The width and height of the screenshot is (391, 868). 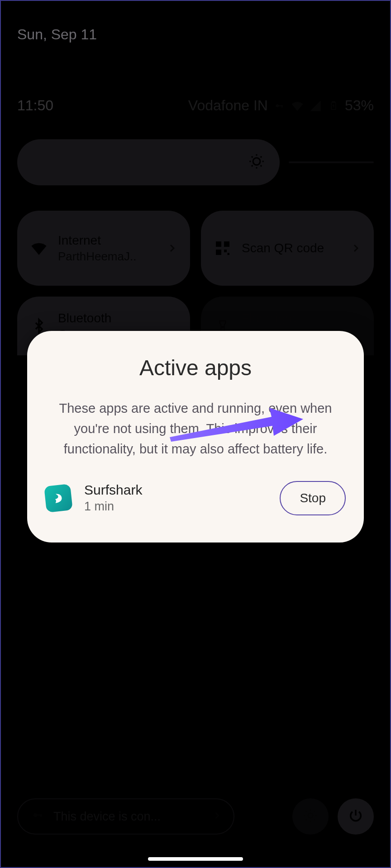 What do you see at coordinates (196, 106) in the screenshot?
I see `status-bar: 11:50 Vodafone IN 53%` at bounding box center [196, 106].